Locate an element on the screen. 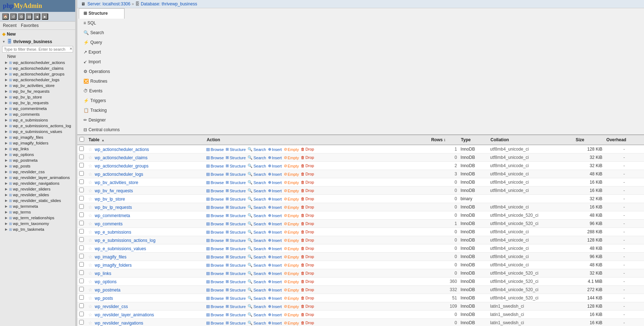 The height and width of the screenshot is (326, 644). row-star-4: ☆ is located at coordinates (90, 183).